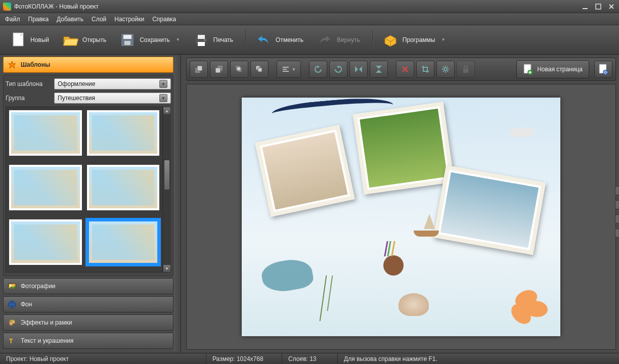 This screenshot has width=619, height=364. I want to click on templates-panel-header: Шаблоны, so click(88, 65).